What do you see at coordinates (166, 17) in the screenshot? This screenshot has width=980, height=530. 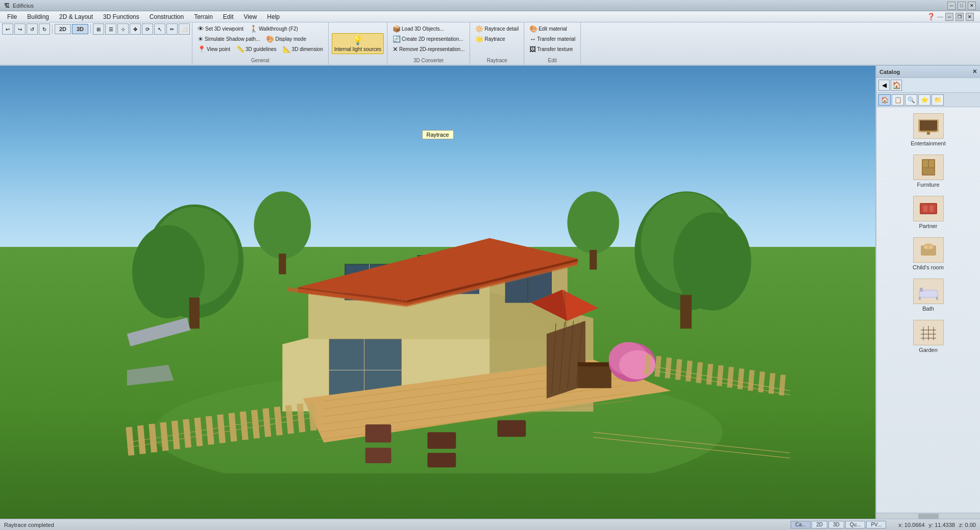 I see `menu-construction: Construction` at bounding box center [166, 17].